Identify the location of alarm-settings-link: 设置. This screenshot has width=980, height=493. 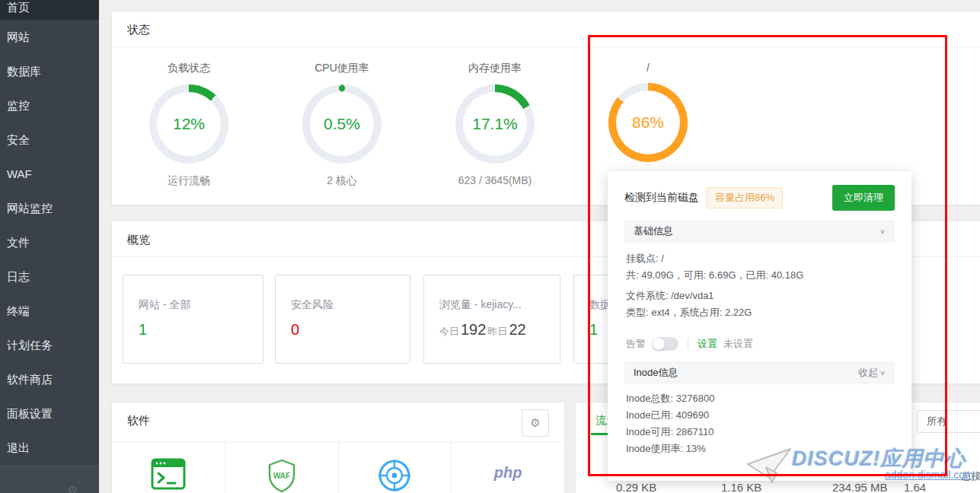
(707, 344).